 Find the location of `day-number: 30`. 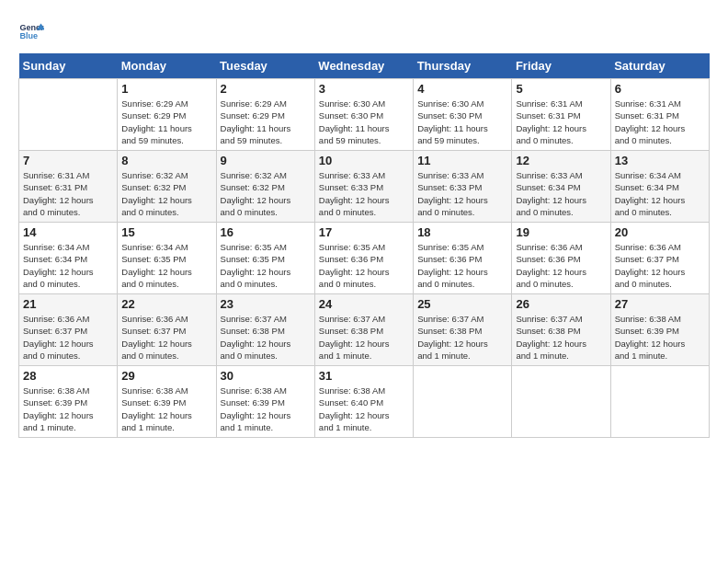

day-number: 30 is located at coordinates (266, 375).